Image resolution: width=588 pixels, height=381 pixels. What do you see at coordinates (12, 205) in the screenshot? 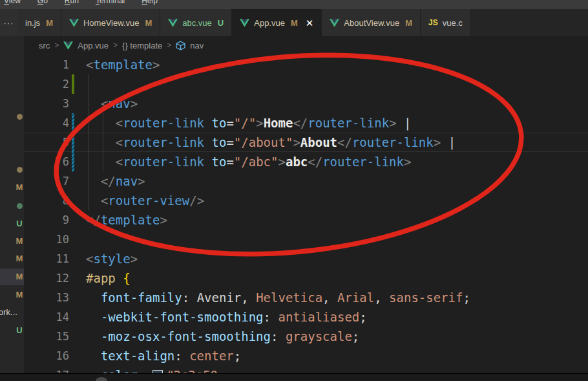
I see `explorer-sidebar-edge: MUMMMMork...U` at bounding box center [12, 205].